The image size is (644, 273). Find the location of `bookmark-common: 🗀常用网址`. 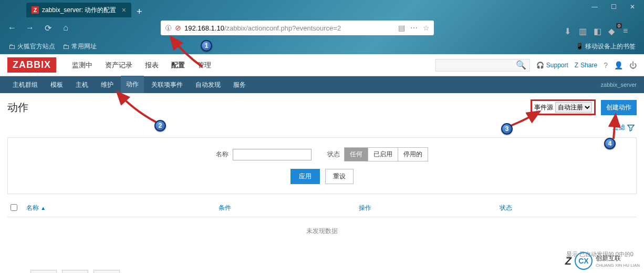

bookmark-common: 🗀常用网址 is located at coordinates (80, 46).